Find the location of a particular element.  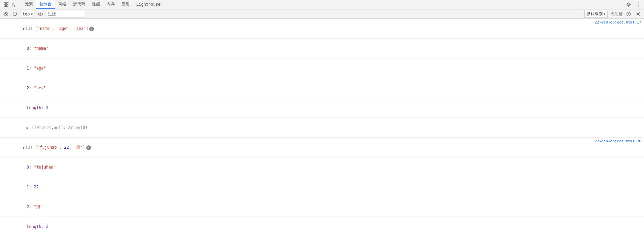

console-entry: 1: "age" is located at coordinates (322, 68).